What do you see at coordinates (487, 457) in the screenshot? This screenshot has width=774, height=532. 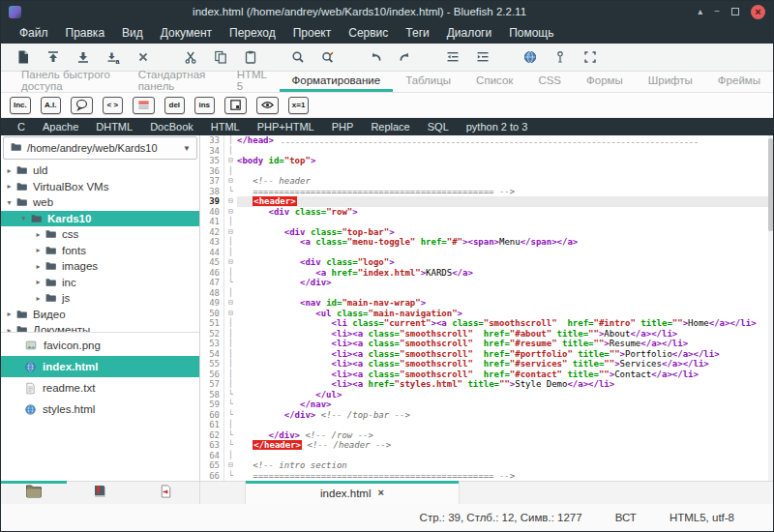 I see `code-line-64: 64│` at bounding box center [487, 457].